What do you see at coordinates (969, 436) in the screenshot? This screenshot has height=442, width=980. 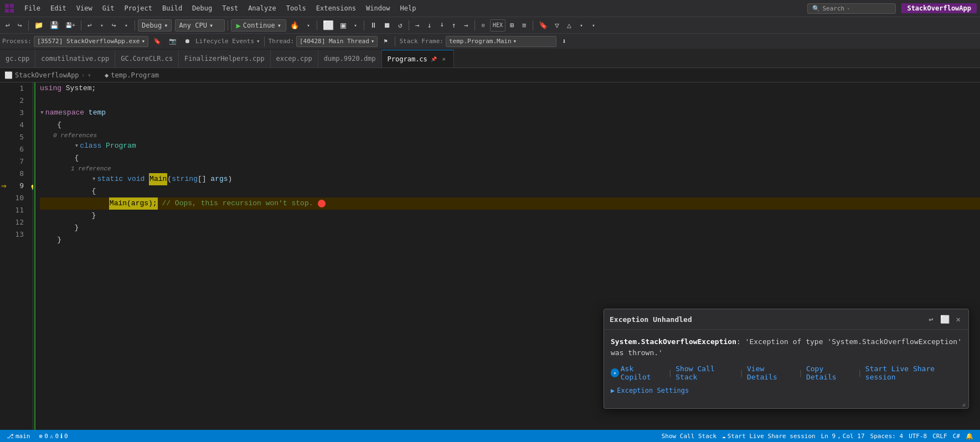 I see `status-feedback: 🔔` at bounding box center [969, 436].